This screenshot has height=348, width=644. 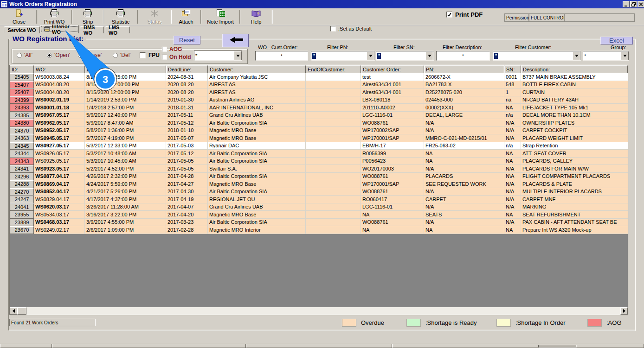 I want to click on tab-interior-wo: Interior WO, so click(x=59, y=29).